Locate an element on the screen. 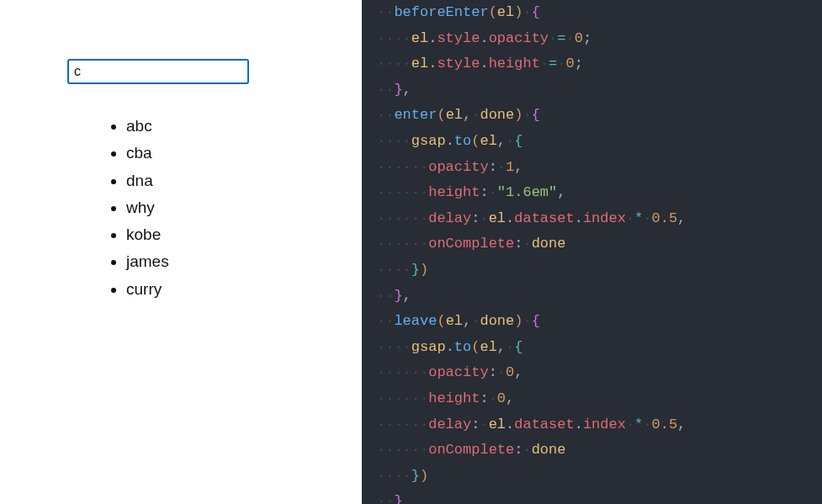 The width and height of the screenshot is (822, 504). filter-input is located at coordinates (158, 72).